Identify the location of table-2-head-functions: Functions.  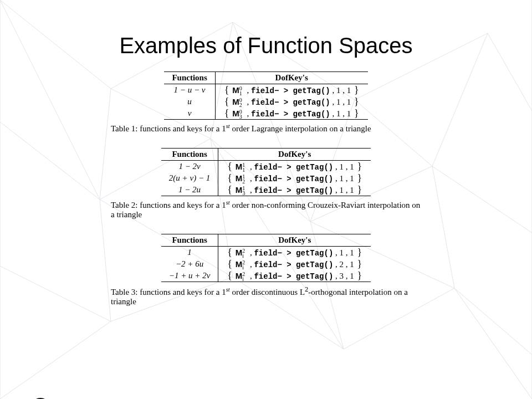
(190, 155).